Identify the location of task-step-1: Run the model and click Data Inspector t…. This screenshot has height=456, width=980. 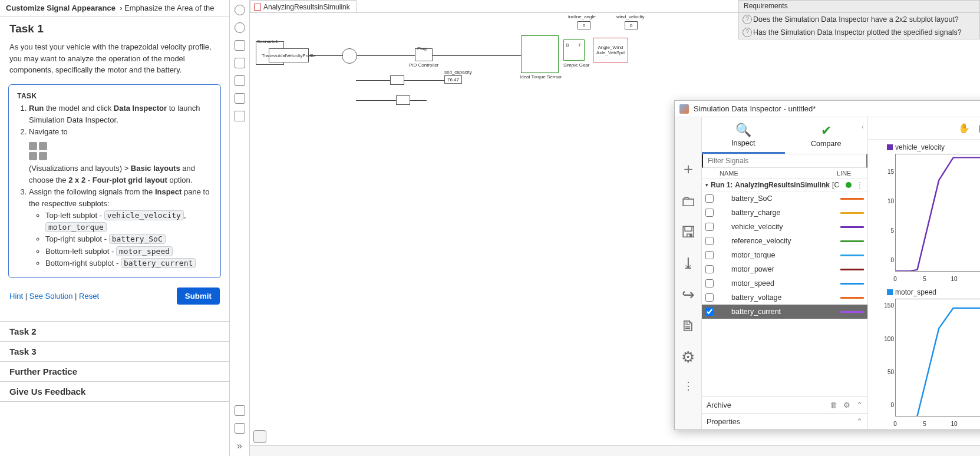
(120, 114).